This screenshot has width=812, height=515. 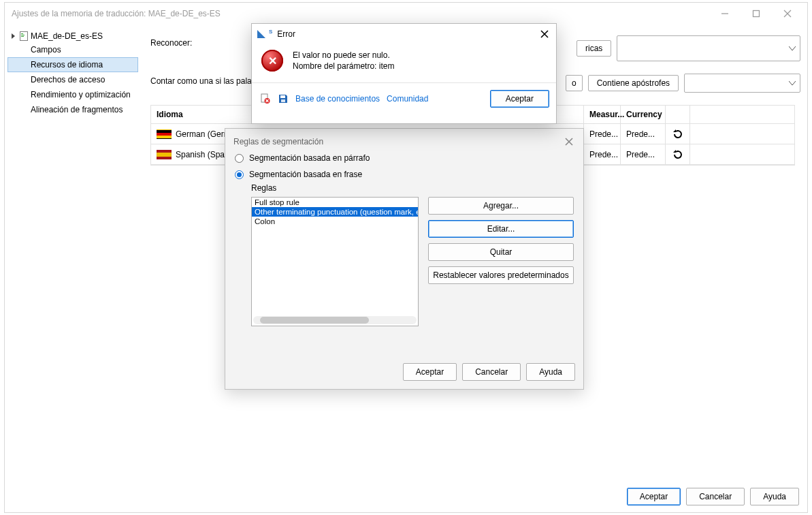 I want to click on maximize-button, so click(x=756, y=14).